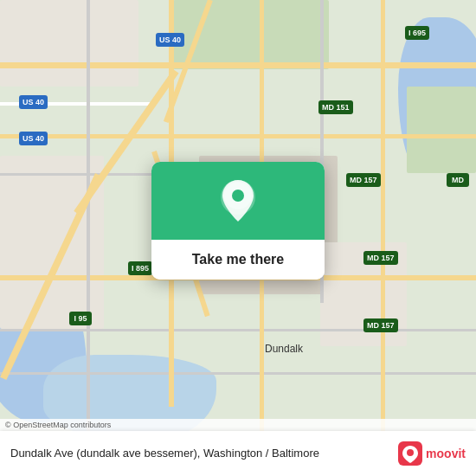  I want to click on map-attribution: © OpenStreetMap contributors, so click(238, 425).